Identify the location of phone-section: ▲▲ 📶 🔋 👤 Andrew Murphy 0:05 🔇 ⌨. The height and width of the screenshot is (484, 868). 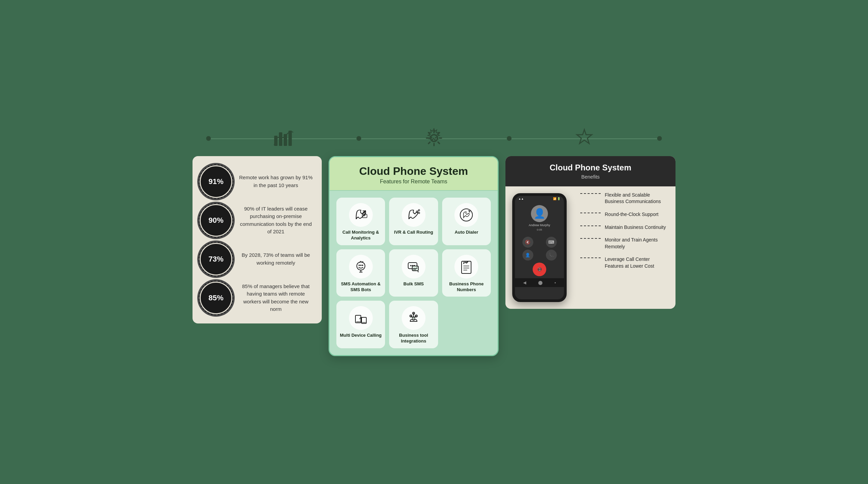
(539, 248).